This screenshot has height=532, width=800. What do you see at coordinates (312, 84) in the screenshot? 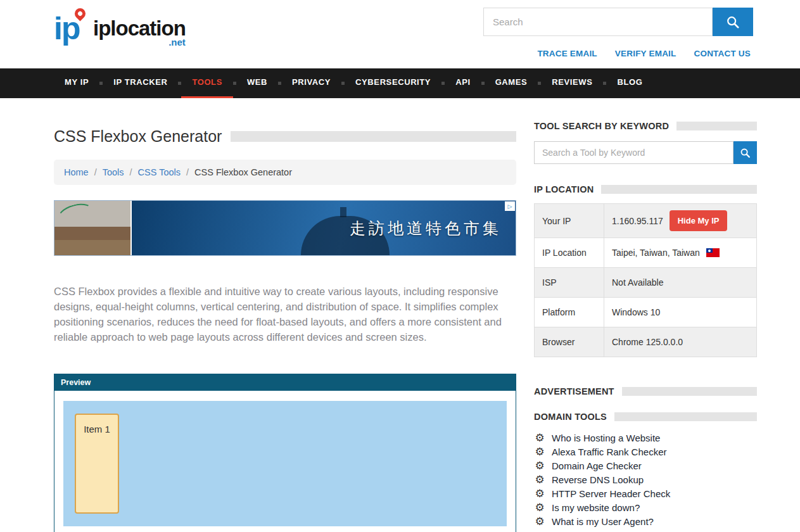
I see `nav-item-privacy: PRIVACY` at bounding box center [312, 84].